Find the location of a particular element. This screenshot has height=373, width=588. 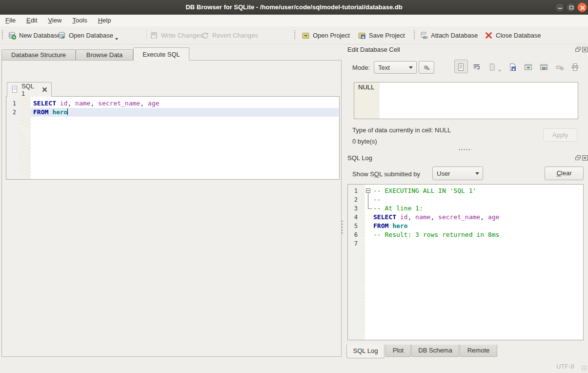

code-line: 5FROM hero is located at coordinates (466, 226).